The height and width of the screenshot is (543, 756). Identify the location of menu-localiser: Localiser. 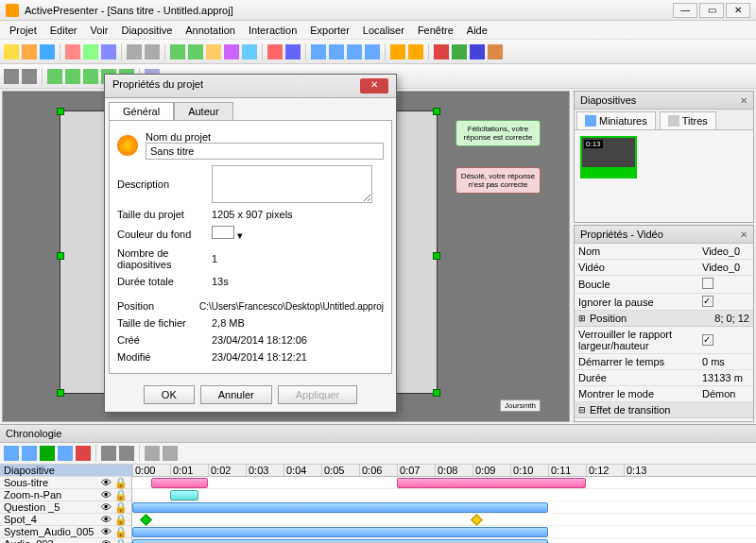
(384, 30).